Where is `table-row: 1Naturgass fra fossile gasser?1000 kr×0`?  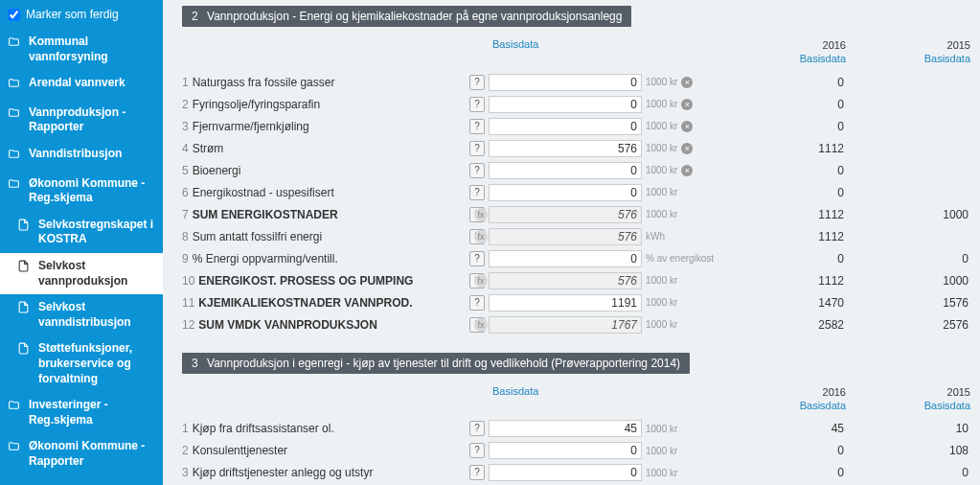 table-row: 1Naturgass fra fossile gasser?1000 kr×0 is located at coordinates (577, 82).